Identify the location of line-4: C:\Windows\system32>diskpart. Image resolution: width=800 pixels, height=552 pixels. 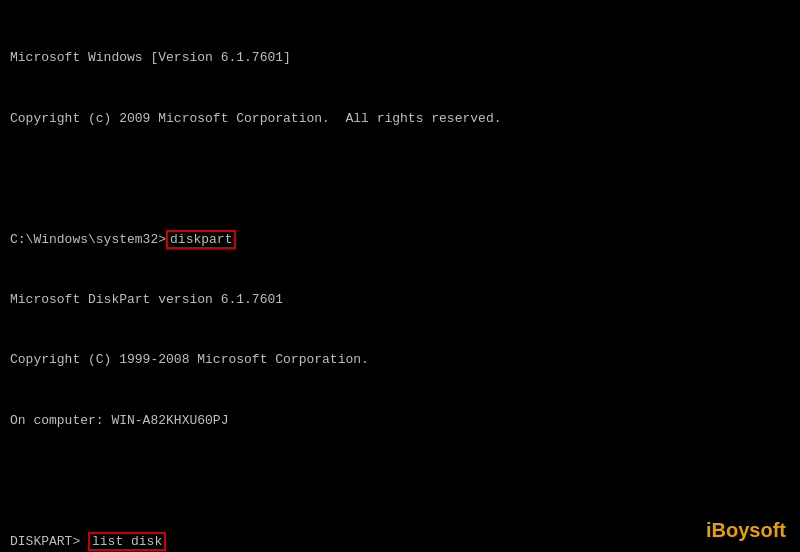
(400, 240).